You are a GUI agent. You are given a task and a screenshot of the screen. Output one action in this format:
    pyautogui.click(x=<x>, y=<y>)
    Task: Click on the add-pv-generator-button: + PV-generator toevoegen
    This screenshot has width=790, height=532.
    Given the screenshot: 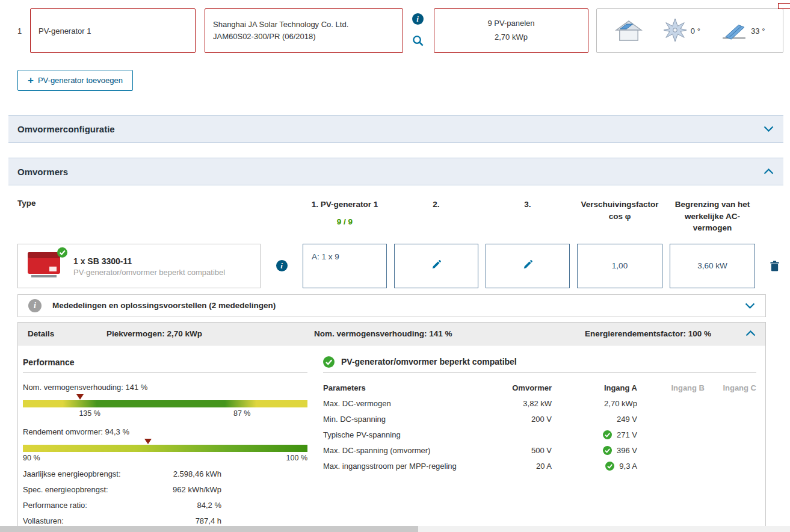 What is the action you would take?
    pyautogui.click(x=75, y=81)
    